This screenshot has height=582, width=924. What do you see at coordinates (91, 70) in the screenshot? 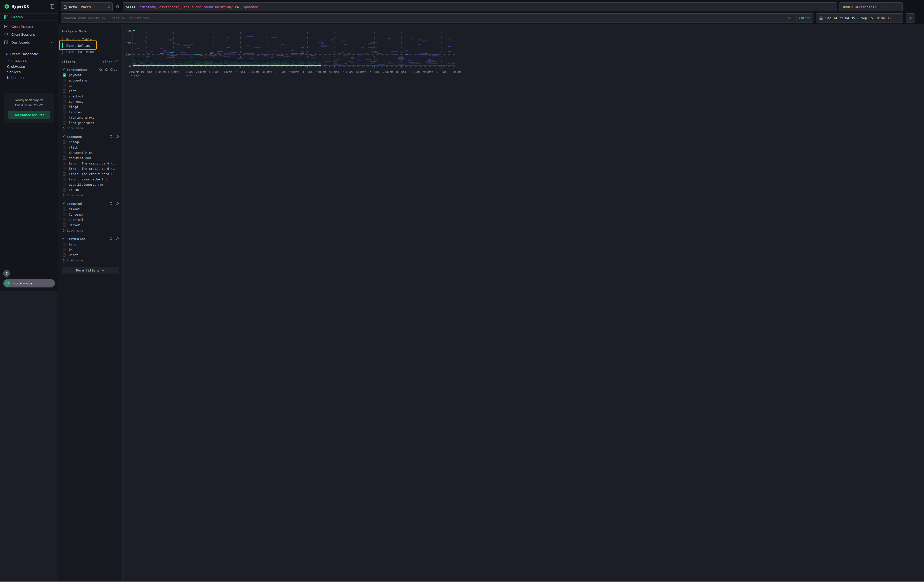
I see `filter-group-header-servicename: ServiceNameClear` at bounding box center [91, 70].